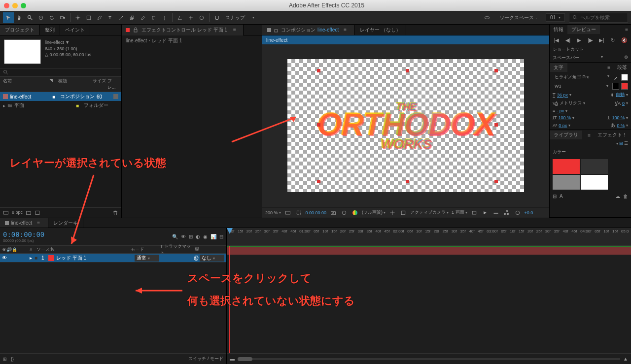 The width and height of the screenshot is (631, 364). What do you see at coordinates (288, 213) in the screenshot?
I see `resolution-icon` at bounding box center [288, 213].